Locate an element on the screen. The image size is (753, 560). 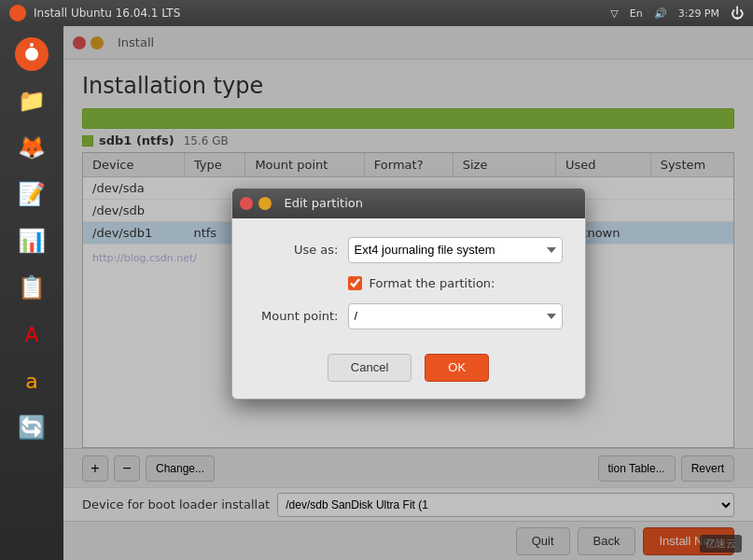
dialog-body: Use as: Ext4 journaling file system Ext3… is located at coordinates (409, 282).